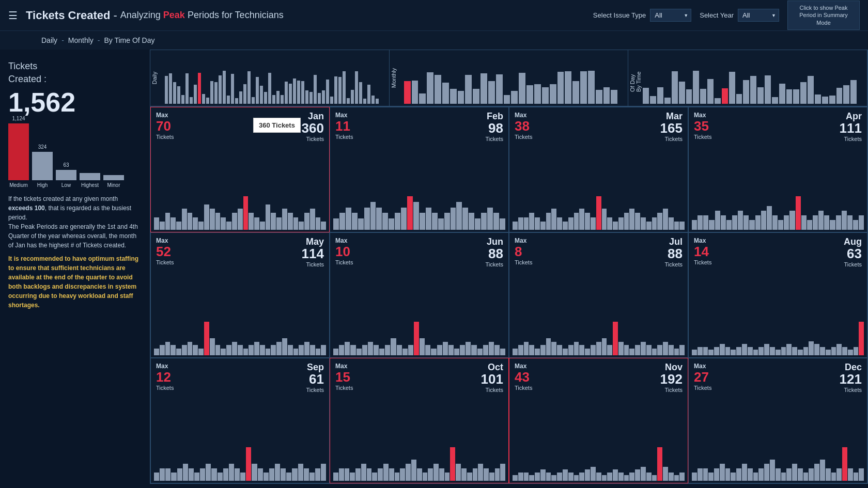 This screenshot has width=868, height=488. I want to click on issue-type-select-wrapper: All, so click(671, 15).